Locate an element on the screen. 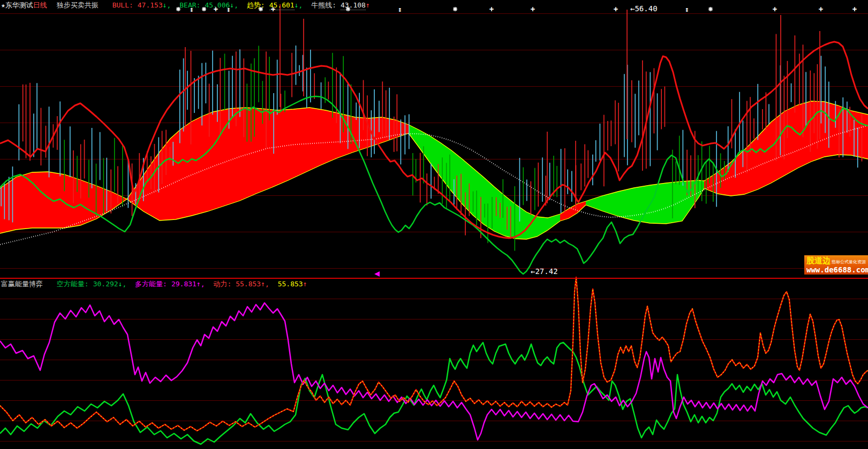 The height and width of the screenshot is (449, 868). long-energy-arrow-up-icon: ↑, is located at coordinates (201, 284).